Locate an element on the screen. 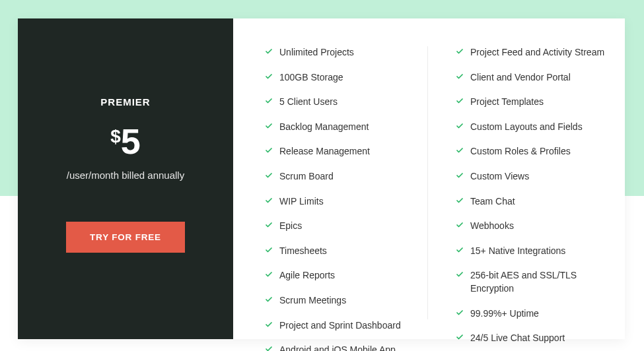 The image size is (644, 351). feature-label: 24/5 Live Chat Support is located at coordinates (518, 338).